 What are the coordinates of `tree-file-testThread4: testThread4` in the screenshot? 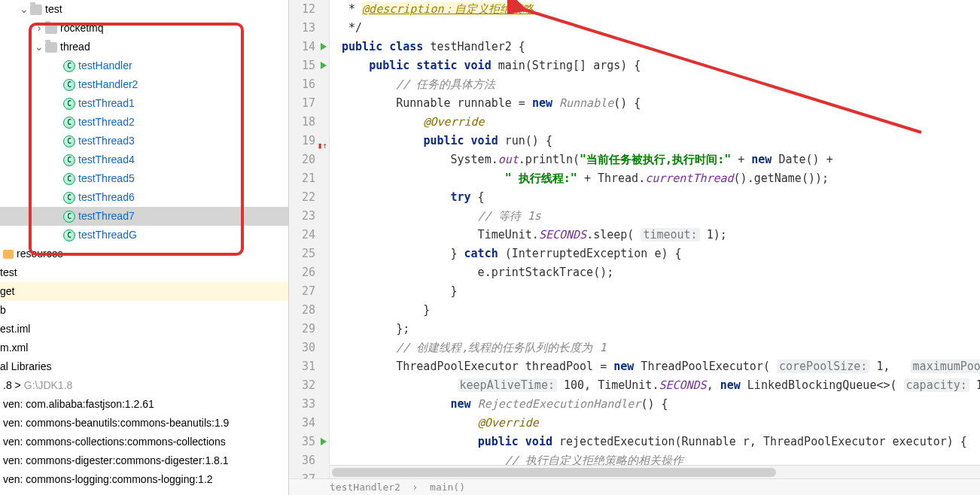 It's located at (145, 159).